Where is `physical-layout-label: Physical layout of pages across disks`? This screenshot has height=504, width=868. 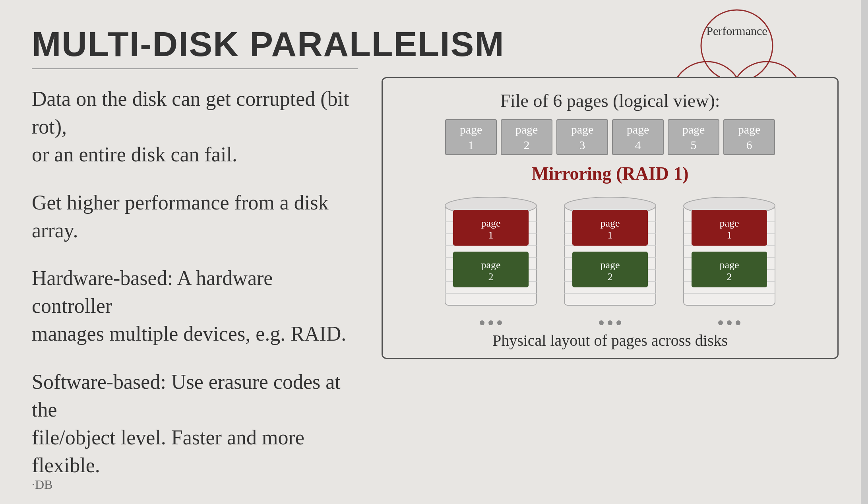
physical-layout-label: Physical layout of pages across disks is located at coordinates (610, 340).